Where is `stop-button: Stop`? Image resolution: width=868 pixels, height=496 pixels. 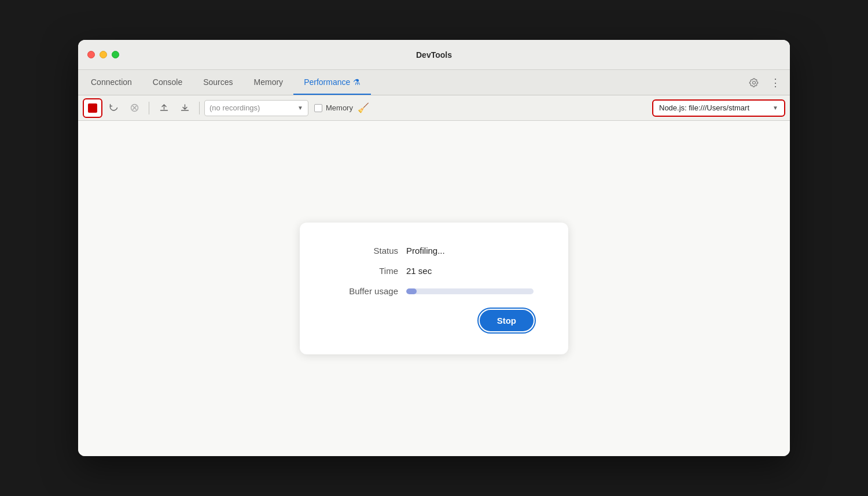 stop-button: Stop is located at coordinates (507, 320).